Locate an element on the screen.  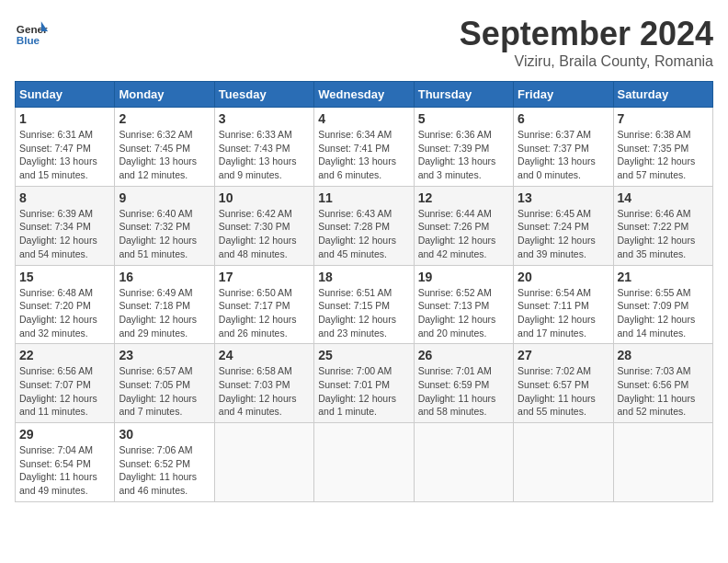
table-cell: 21Sunrise: 6:55 AM Sunset: 7:09 PM Dayli… is located at coordinates (663, 304).